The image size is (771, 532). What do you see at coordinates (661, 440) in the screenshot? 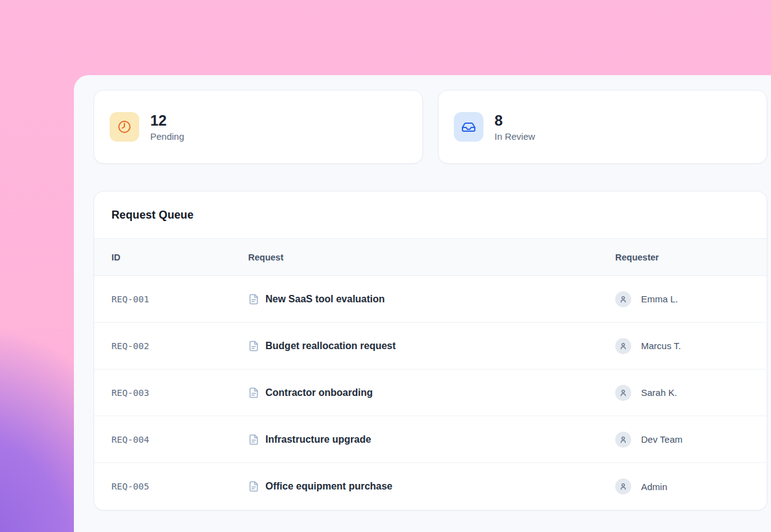
I see `requester-name: Dev Team` at bounding box center [661, 440].